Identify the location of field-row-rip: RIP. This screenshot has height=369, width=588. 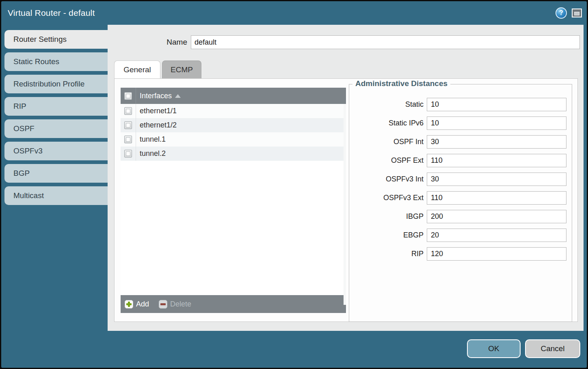
(460, 254).